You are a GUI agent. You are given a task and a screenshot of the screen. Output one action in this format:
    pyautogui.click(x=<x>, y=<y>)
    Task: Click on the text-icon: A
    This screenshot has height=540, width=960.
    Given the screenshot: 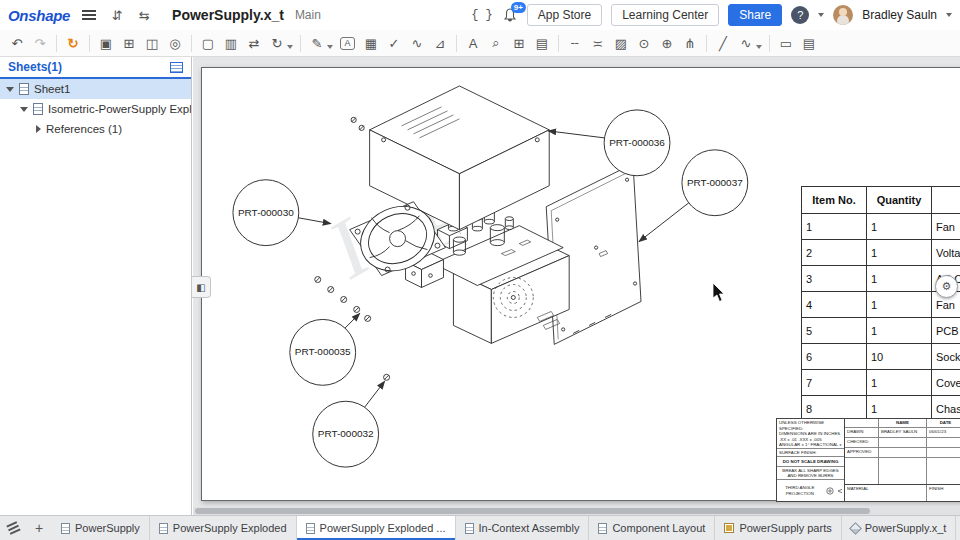 What is the action you would take?
    pyautogui.click(x=473, y=43)
    